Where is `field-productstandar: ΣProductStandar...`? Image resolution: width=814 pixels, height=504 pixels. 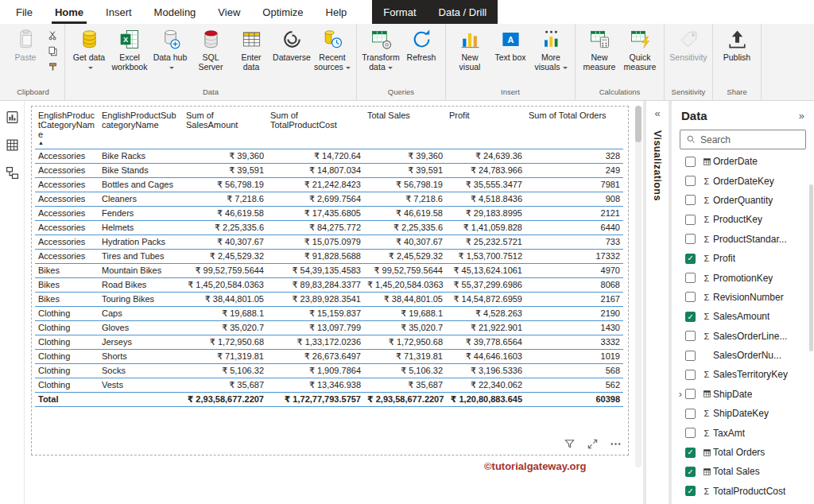
field-productstandar: ΣProductStandar... is located at coordinates (742, 239).